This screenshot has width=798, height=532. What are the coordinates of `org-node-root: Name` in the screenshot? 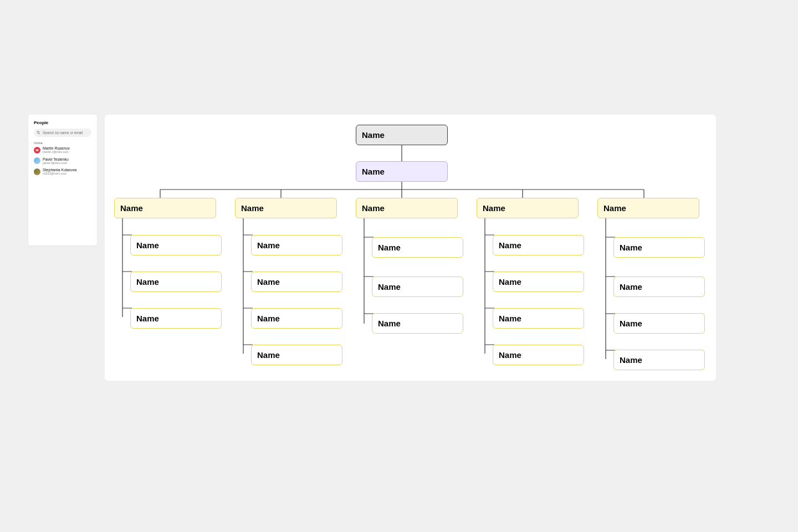 It's located at (402, 135).